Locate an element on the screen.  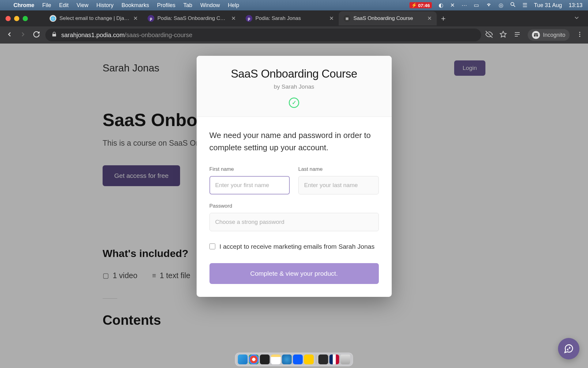
window-controls is located at coordinates (17, 18).